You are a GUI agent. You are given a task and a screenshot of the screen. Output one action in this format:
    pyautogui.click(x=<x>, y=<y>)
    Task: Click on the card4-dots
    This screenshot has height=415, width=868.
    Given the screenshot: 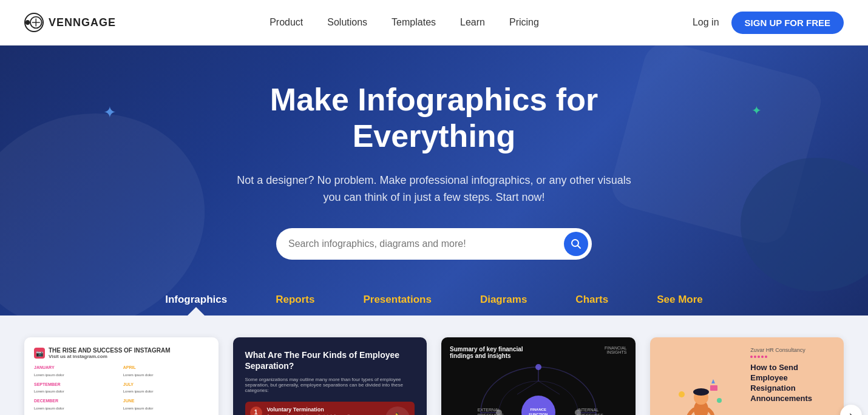 What is the action you would take?
    pyautogui.click(x=792, y=357)
    